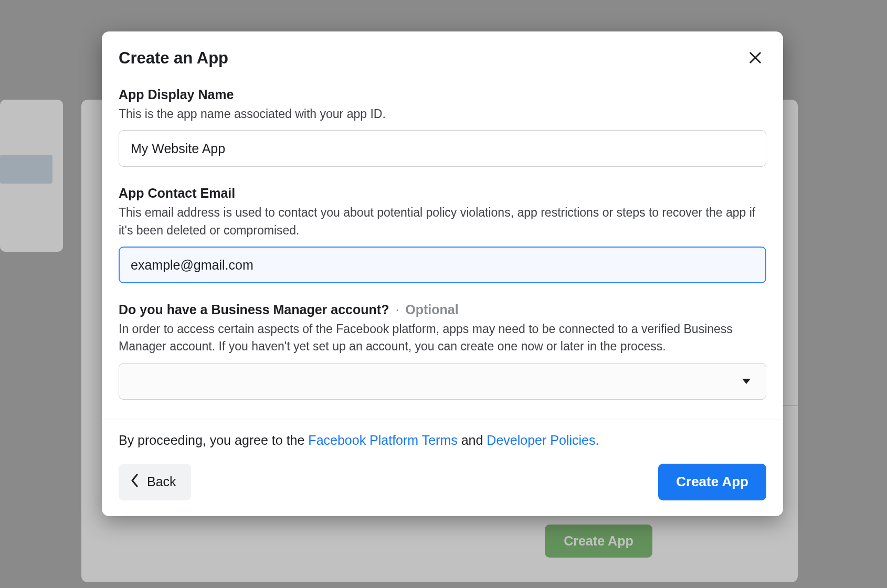 The height and width of the screenshot is (588, 887). Describe the element at coordinates (442, 381) in the screenshot. I see `business-manager-select` at that location.